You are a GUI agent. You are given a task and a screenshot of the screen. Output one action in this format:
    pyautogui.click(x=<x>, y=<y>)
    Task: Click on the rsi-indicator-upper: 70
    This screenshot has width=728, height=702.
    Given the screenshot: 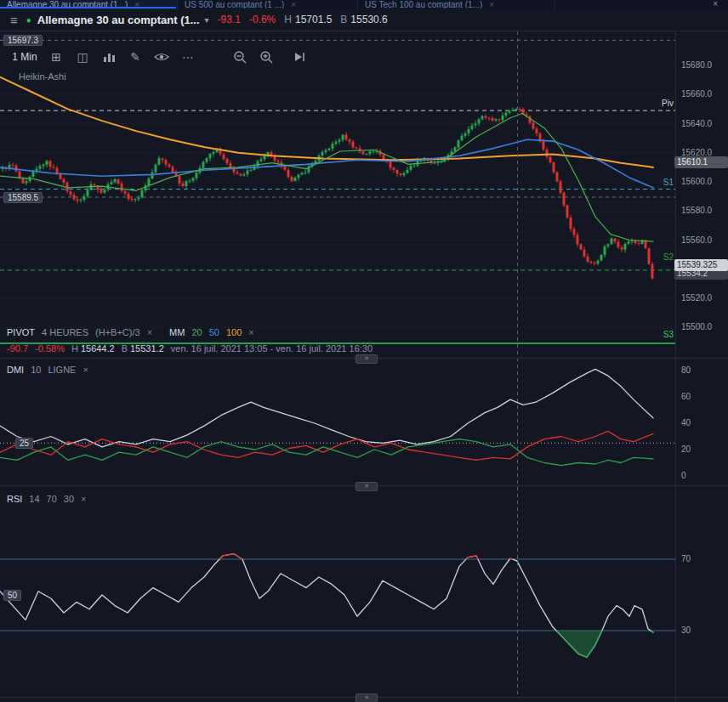 What is the action you would take?
    pyautogui.click(x=52, y=499)
    